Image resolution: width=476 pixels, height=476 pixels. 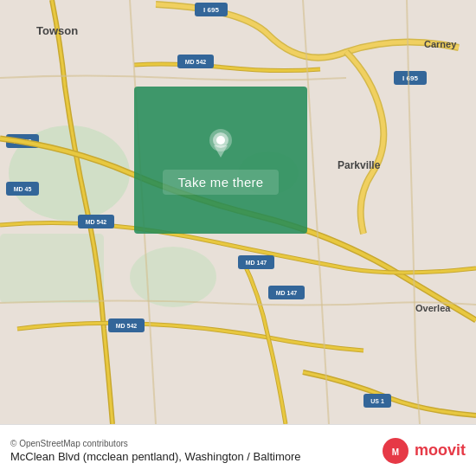 What do you see at coordinates (221, 144) in the screenshot?
I see `location-pin-icon` at bounding box center [221, 144].